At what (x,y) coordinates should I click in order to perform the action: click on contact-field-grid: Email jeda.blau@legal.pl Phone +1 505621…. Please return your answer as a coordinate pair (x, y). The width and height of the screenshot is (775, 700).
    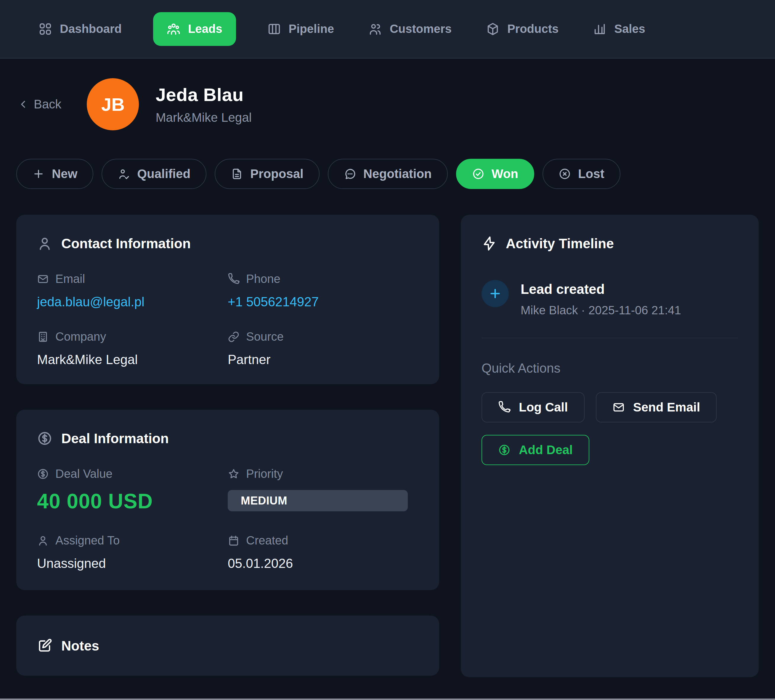
    Looking at the image, I should click on (228, 320).